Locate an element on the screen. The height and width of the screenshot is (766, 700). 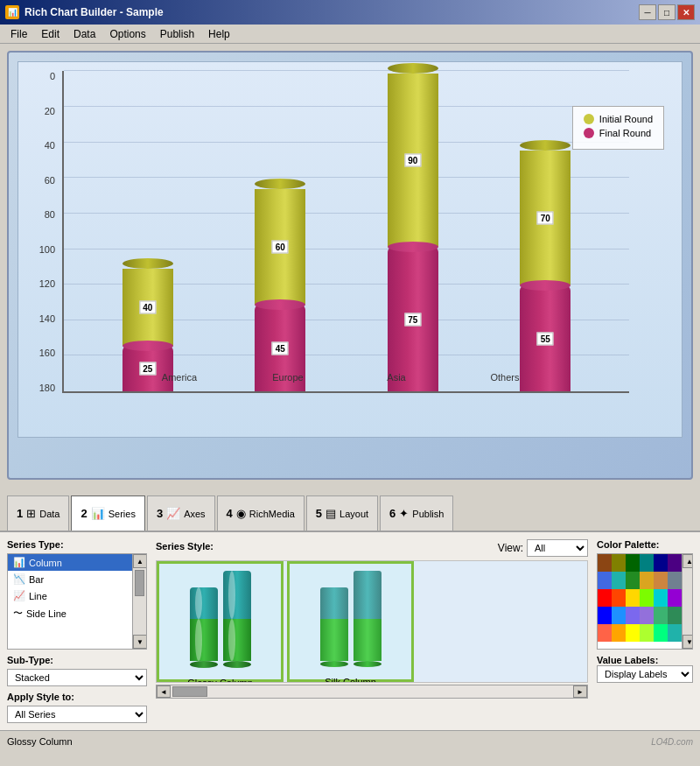
apply-style-select: All Series Series 1 Series 2 is located at coordinates (77, 714).